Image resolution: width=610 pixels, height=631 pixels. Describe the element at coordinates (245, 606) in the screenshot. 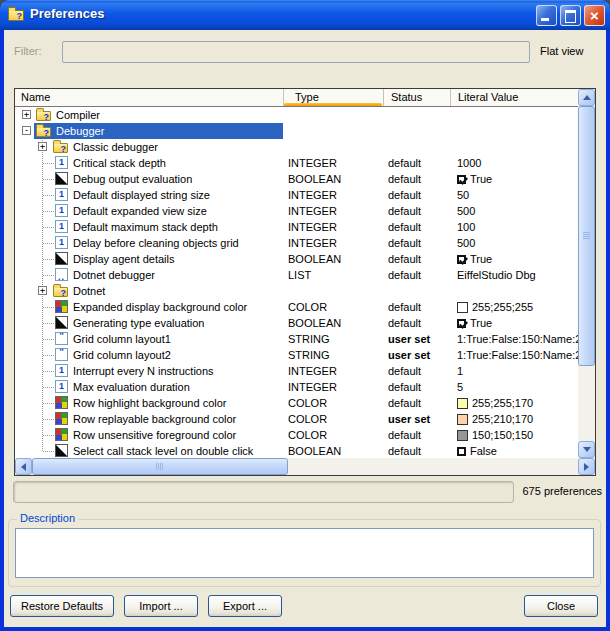

I see `export-button: Export ...` at that location.